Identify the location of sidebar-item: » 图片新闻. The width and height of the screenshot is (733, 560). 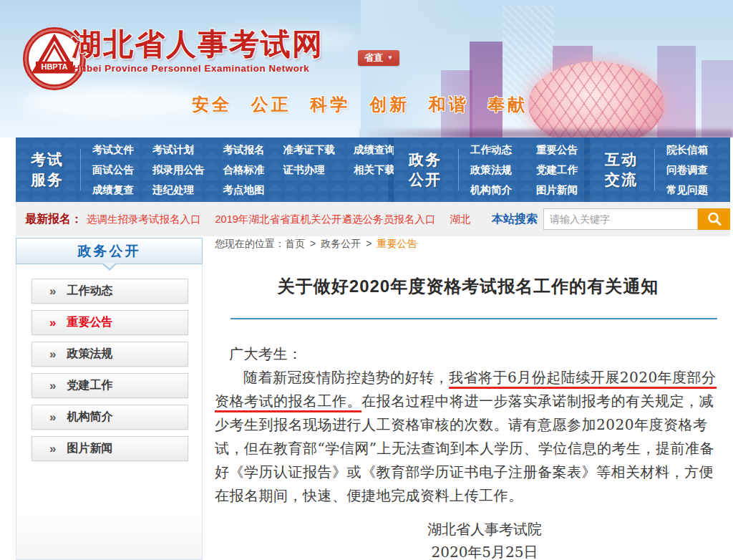
(110, 448).